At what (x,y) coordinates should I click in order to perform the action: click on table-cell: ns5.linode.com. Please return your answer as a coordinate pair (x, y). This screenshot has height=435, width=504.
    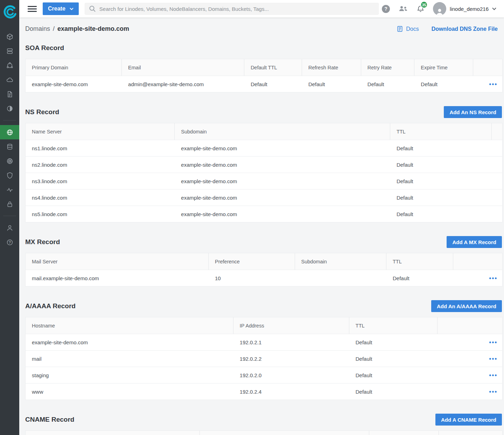
    Looking at the image, I should click on (100, 214).